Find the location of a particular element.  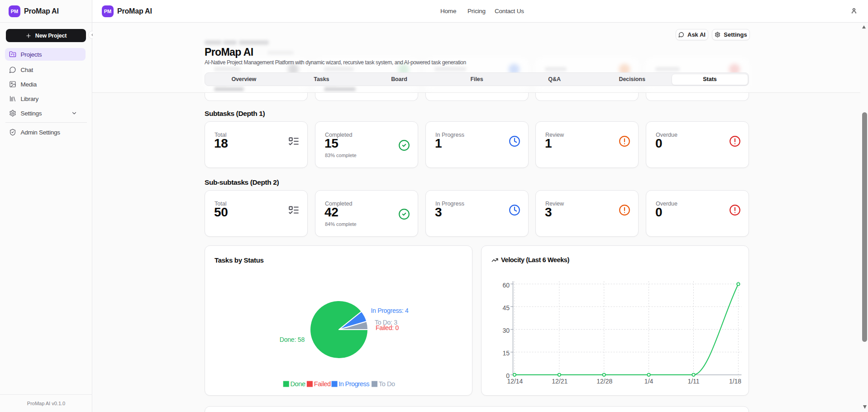

svg-text: In Progress is located at coordinates (354, 384).